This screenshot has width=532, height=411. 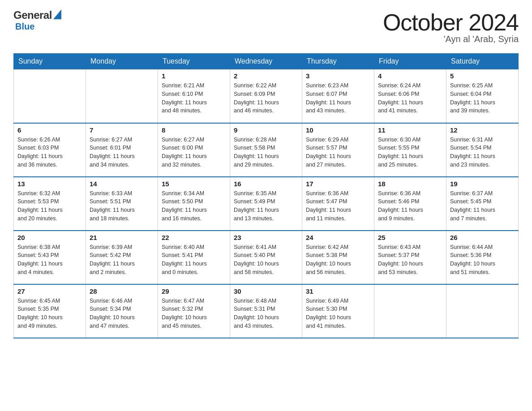 I want to click on day-info: Sunrise: 6:39 AMSunset: 5:42 PMDaylight:…, so click(x=122, y=260).